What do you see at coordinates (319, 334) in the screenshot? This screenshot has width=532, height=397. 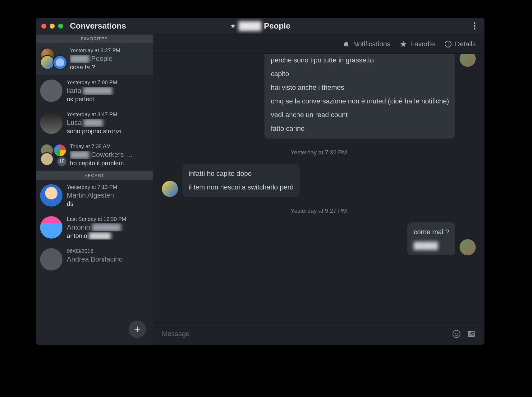 I see `composer` at bounding box center [319, 334].